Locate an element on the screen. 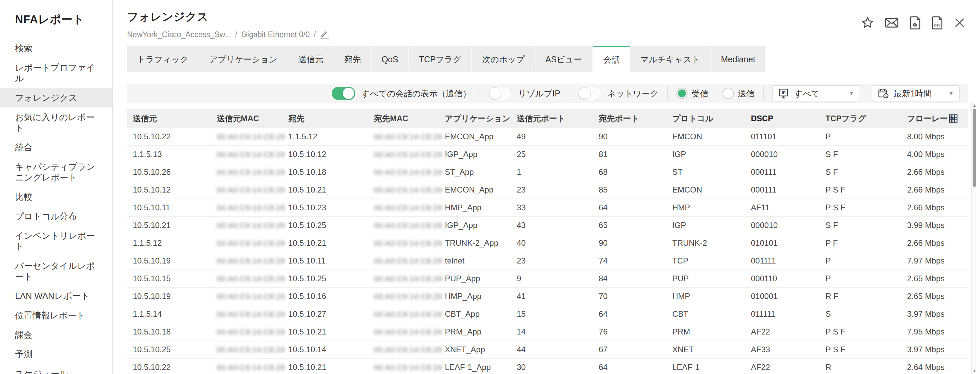 This screenshot has width=980, height=374. toggle-knob is located at coordinates (495, 93).